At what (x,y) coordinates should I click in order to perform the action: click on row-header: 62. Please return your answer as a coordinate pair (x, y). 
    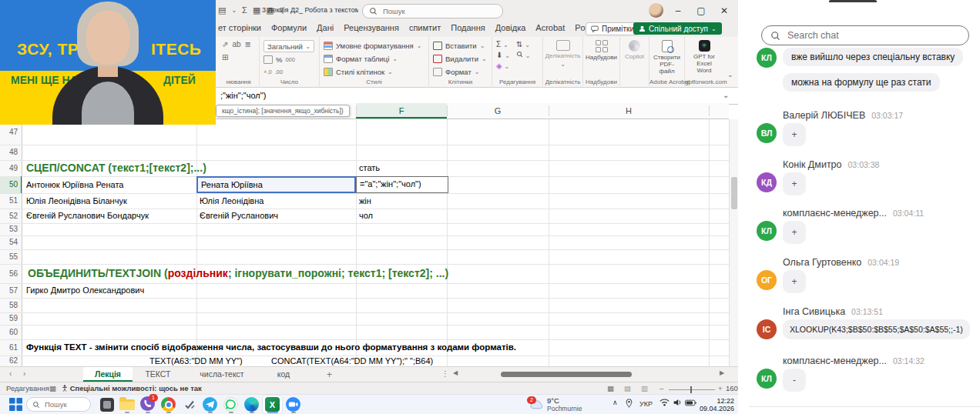
    Looking at the image, I should click on (9, 361).